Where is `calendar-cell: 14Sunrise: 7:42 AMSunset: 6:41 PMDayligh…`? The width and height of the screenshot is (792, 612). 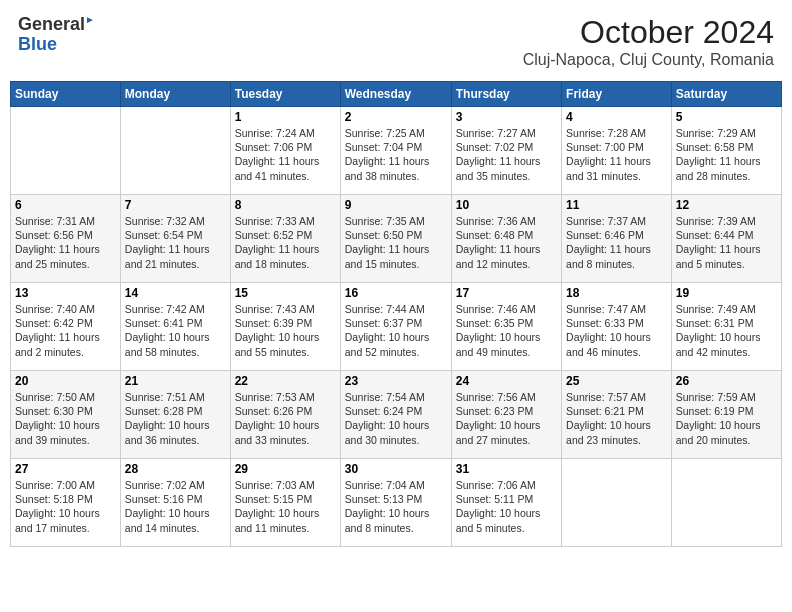
calendar-cell: 14Sunrise: 7:42 AMSunset: 6:41 PMDayligh… is located at coordinates (175, 327).